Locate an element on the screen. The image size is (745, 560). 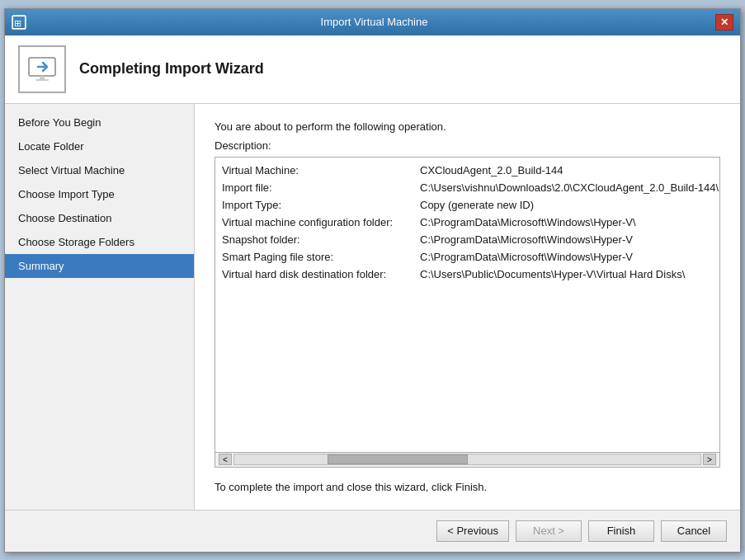
cancel-button: Cancel is located at coordinates (694, 531).